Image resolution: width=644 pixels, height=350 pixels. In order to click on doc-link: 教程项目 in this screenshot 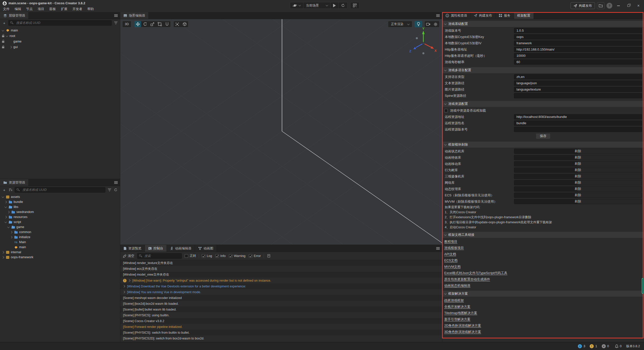, I will do `click(451, 241)`.